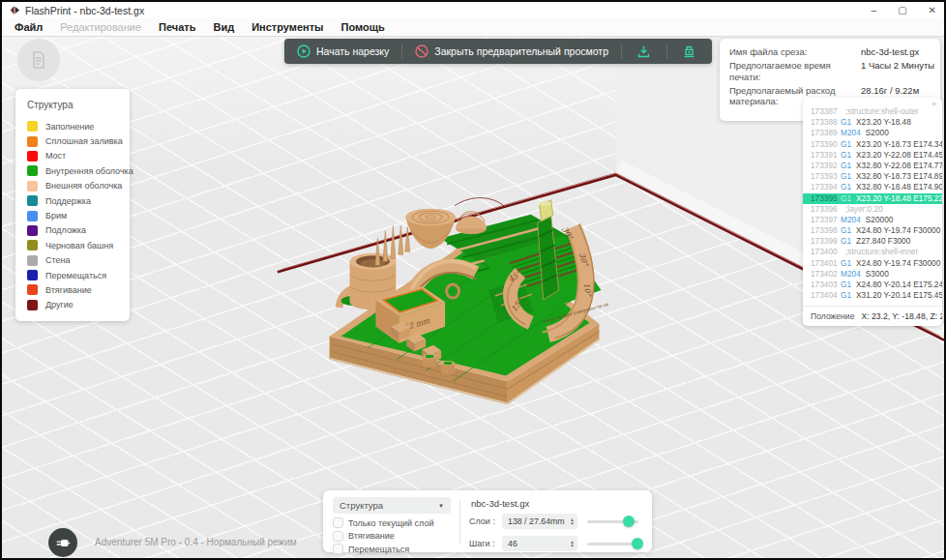 The image size is (946, 560). I want to click on gcode-args: X32.80 Y-18.48 E174.9017..., so click(900, 188).